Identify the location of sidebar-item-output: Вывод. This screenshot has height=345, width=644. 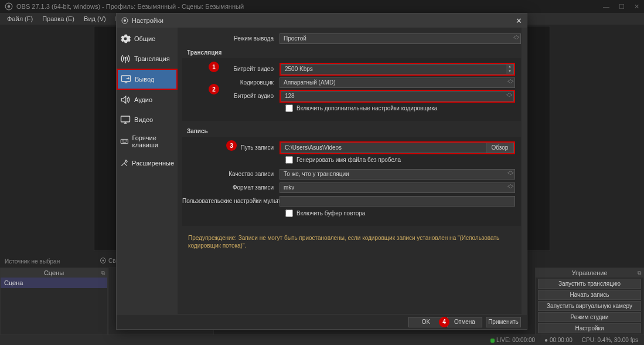
(147, 79).